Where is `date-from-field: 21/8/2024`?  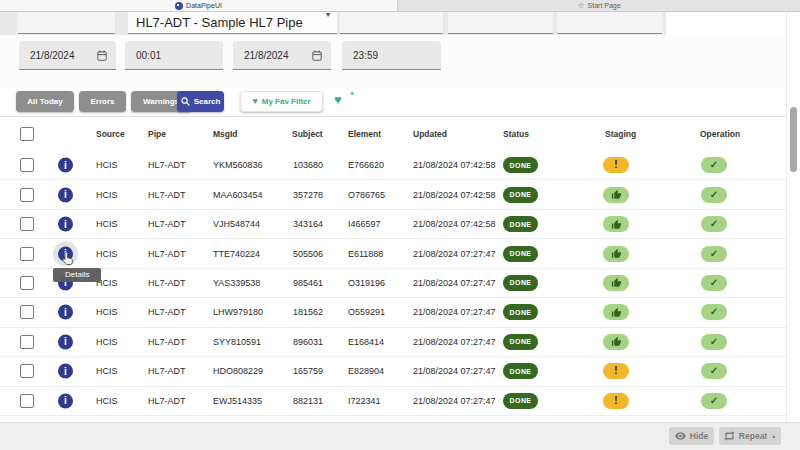
date-from-field: 21/8/2024 is located at coordinates (68, 56).